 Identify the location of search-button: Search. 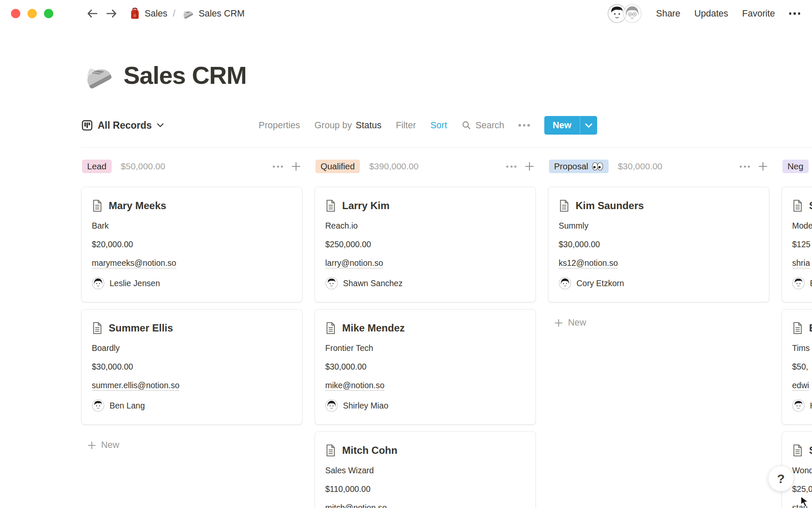
(483, 125).